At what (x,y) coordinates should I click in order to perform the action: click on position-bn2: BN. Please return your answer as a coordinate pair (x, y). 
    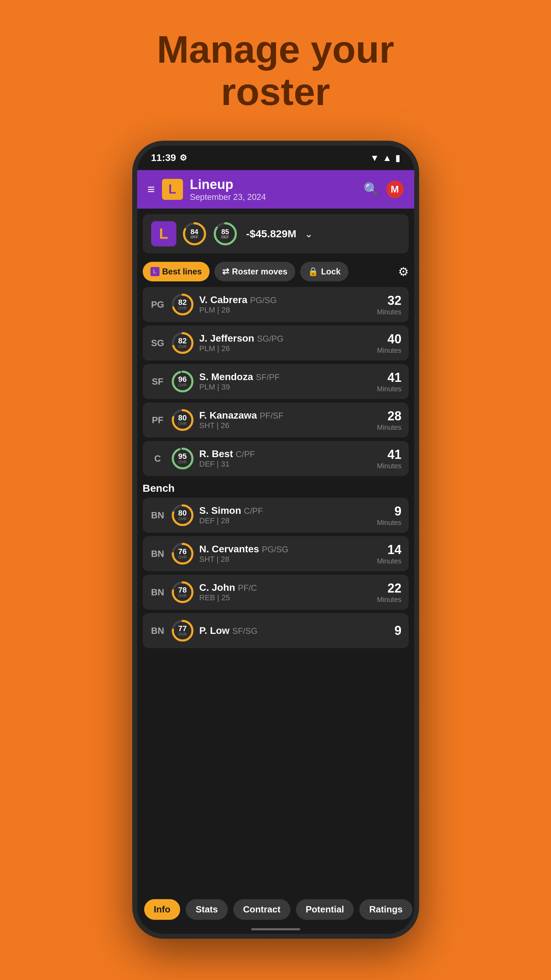
    Looking at the image, I should click on (158, 554).